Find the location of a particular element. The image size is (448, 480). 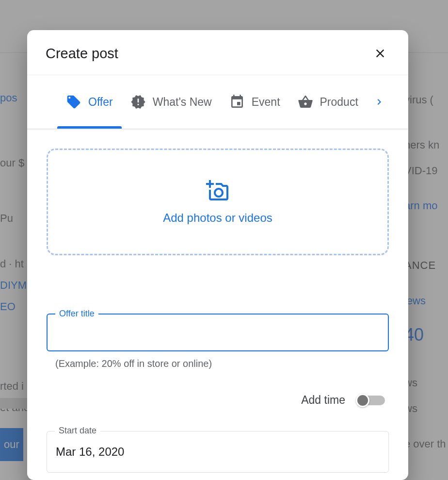

burst-icon is located at coordinates (138, 102).